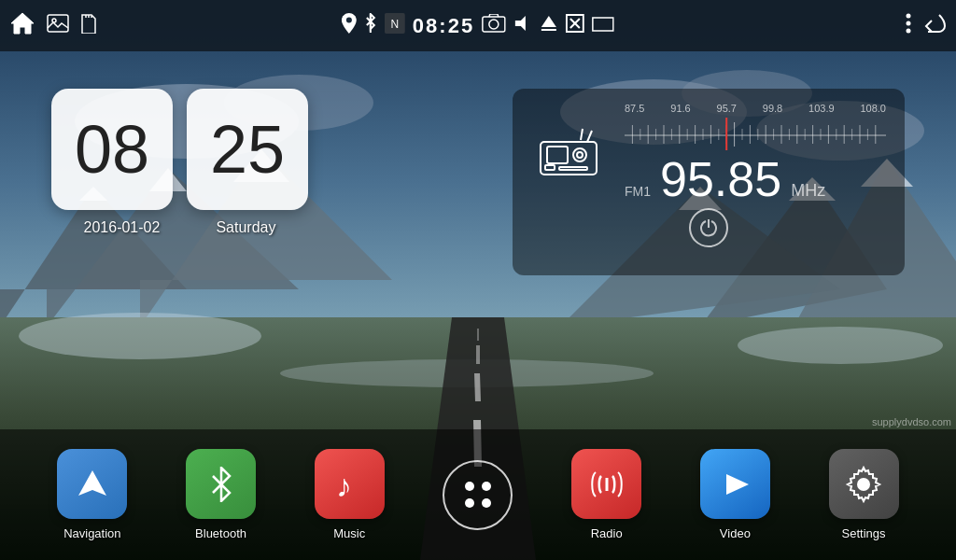  What do you see at coordinates (911, 422) in the screenshot?
I see `watermark: supplydvdso.com` at bounding box center [911, 422].